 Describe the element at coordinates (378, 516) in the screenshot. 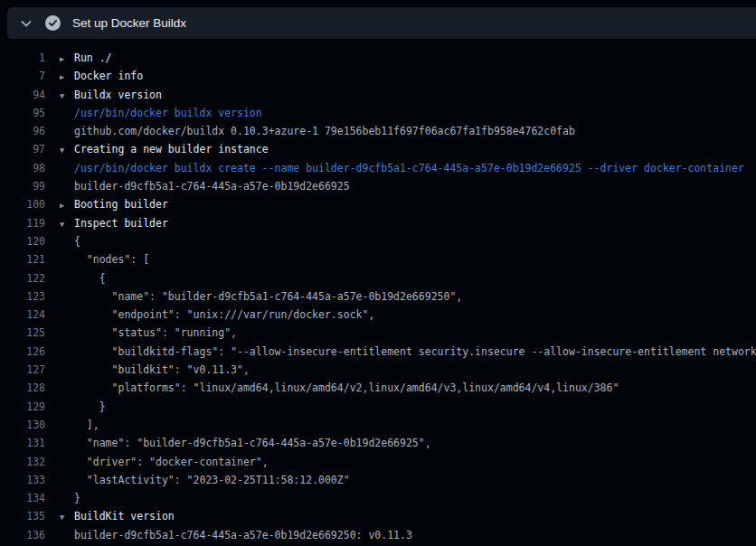

I see `log-line: 135▼BuildKit version` at that location.